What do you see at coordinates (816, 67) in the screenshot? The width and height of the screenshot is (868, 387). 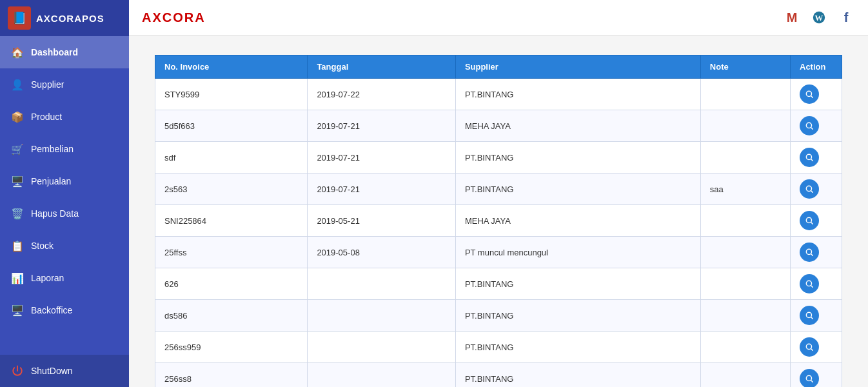 I see `col-action: Action` at bounding box center [816, 67].